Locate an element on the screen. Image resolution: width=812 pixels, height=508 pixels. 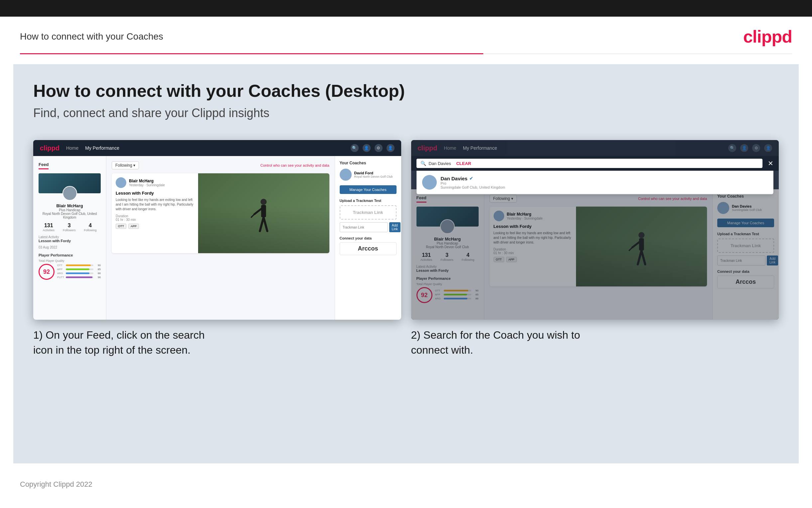
post-image is located at coordinates (264, 213).